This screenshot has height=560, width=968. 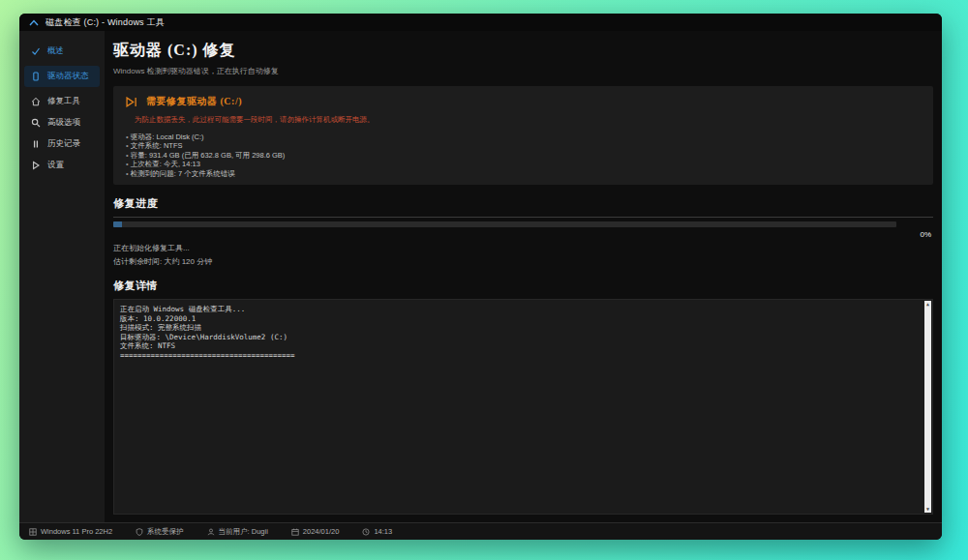 What do you see at coordinates (316, 532) in the screenshot?
I see `status-date: 2024/01/20` at bounding box center [316, 532].